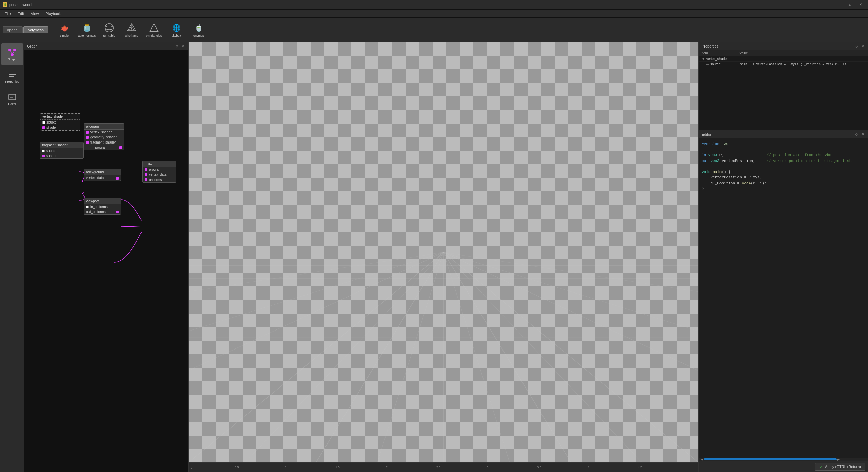  Describe the element at coordinates (702, 459) in the screenshot. I see `scroll-left-arrow: ◀` at that location.